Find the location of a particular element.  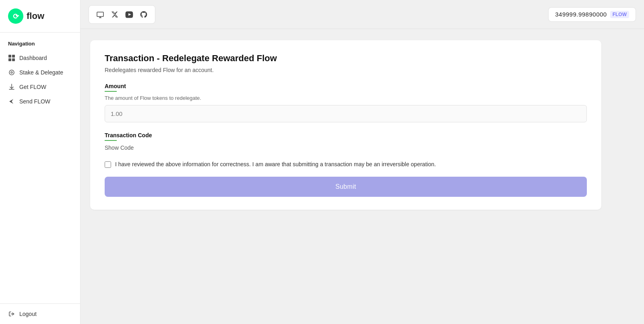

get-flow-icon is located at coordinates (12, 87).